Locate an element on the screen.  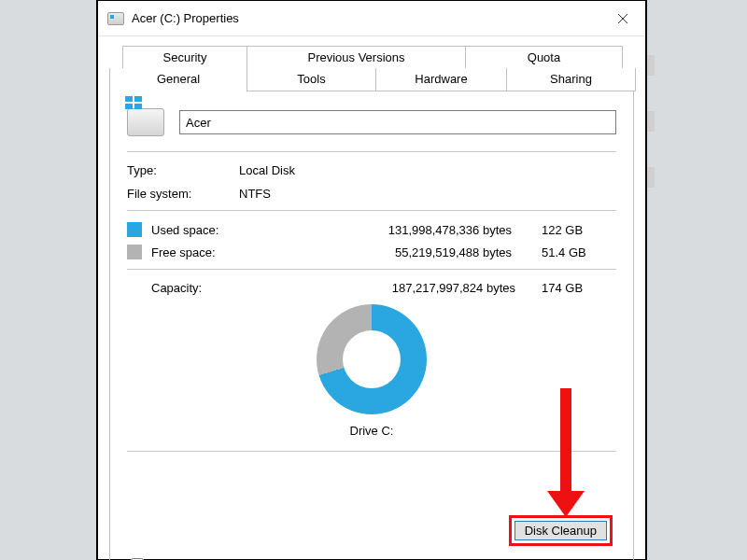
usage-pie-chart is located at coordinates (372, 359).